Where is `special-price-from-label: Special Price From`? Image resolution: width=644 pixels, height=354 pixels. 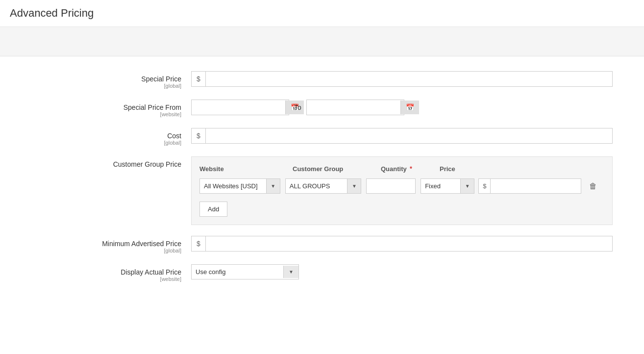
special-price-from-label: Special Price From is located at coordinates (96, 107).